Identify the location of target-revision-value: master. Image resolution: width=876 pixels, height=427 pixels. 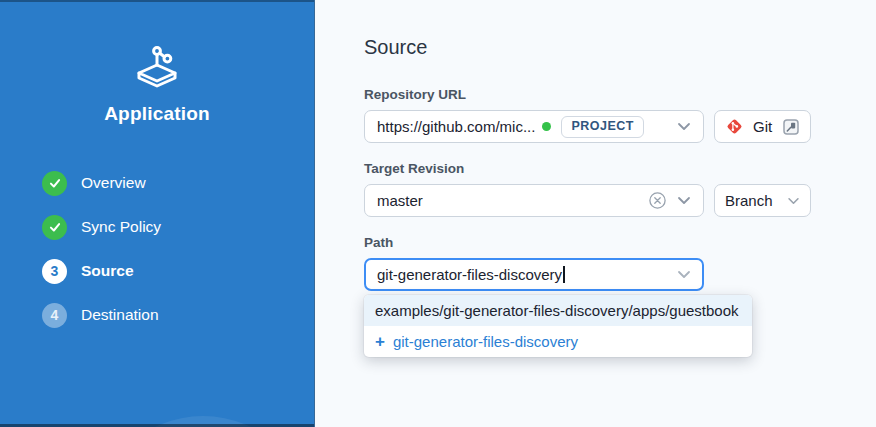
(400, 200).